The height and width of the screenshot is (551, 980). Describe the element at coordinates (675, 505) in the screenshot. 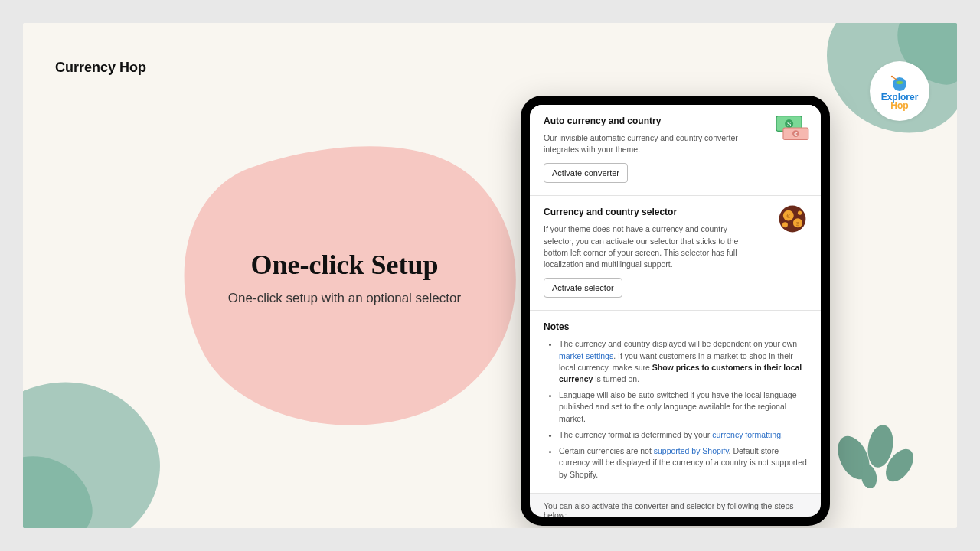

I see `followup-steps: You can also activate the converter and …` at that location.